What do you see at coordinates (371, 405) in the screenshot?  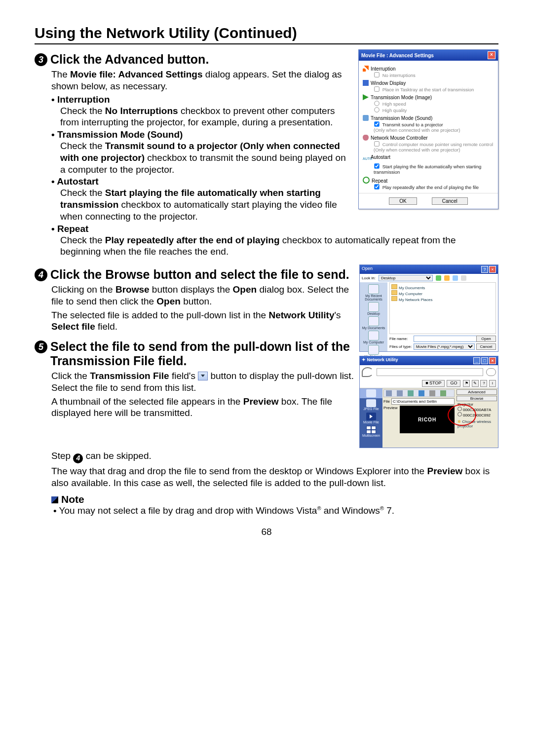 I see `side-jpeg: JPEG File` at bounding box center [371, 405].